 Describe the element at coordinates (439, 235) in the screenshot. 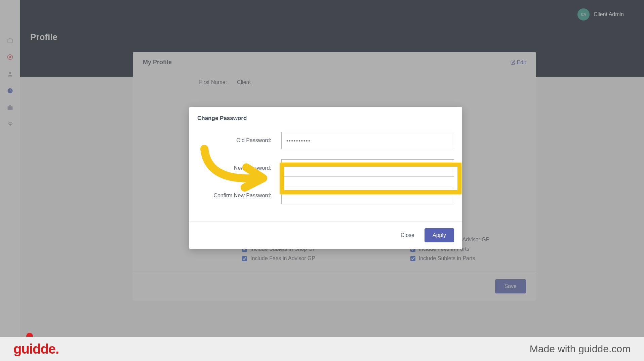

I see `apply-button: Apply` at that location.